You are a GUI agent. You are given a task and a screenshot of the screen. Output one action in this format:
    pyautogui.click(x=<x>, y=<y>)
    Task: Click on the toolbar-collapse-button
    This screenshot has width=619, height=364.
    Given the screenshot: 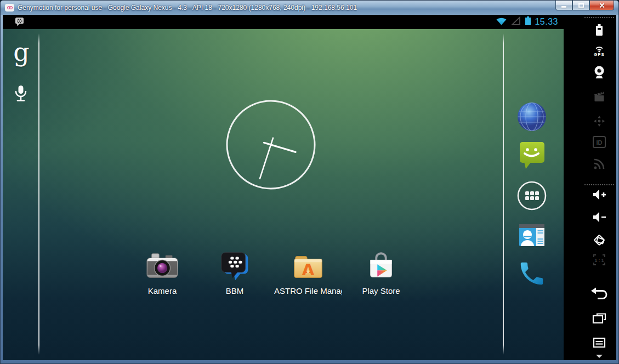 What is the action you would take?
    pyautogui.click(x=599, y=356)
    